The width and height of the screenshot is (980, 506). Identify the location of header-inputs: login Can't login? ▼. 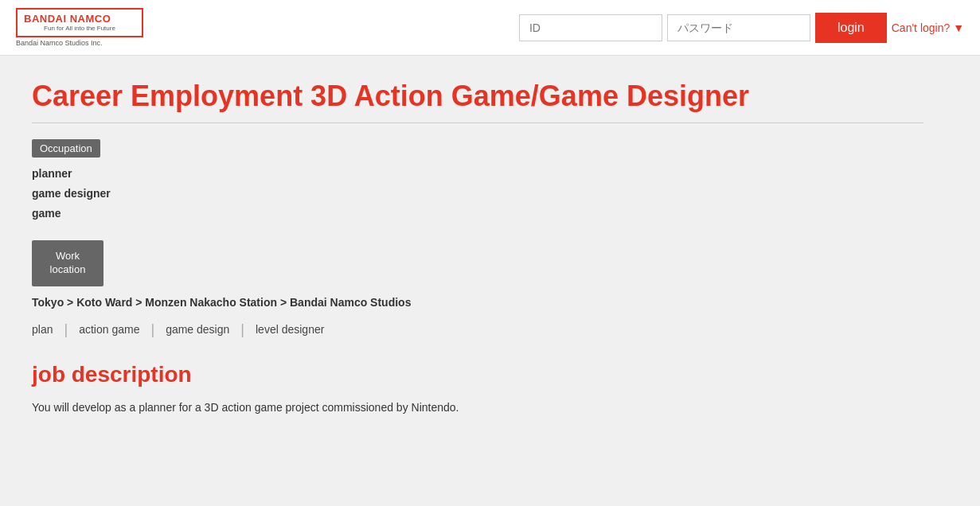
(742, 28).